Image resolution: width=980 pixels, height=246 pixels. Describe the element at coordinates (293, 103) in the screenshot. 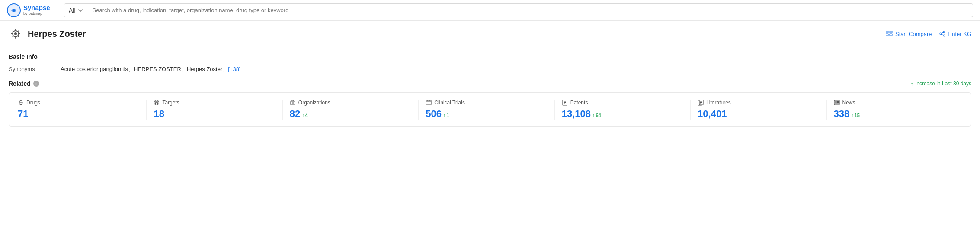

I see `org-icon` at that location.